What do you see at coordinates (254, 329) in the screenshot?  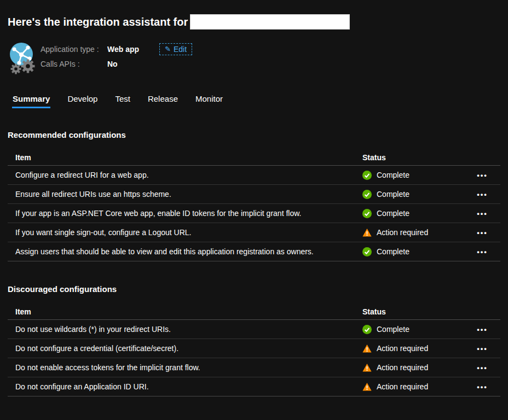 I see `table-row: Do not use wildcards (*) in your redirec…` at bounding box center [254, 329].